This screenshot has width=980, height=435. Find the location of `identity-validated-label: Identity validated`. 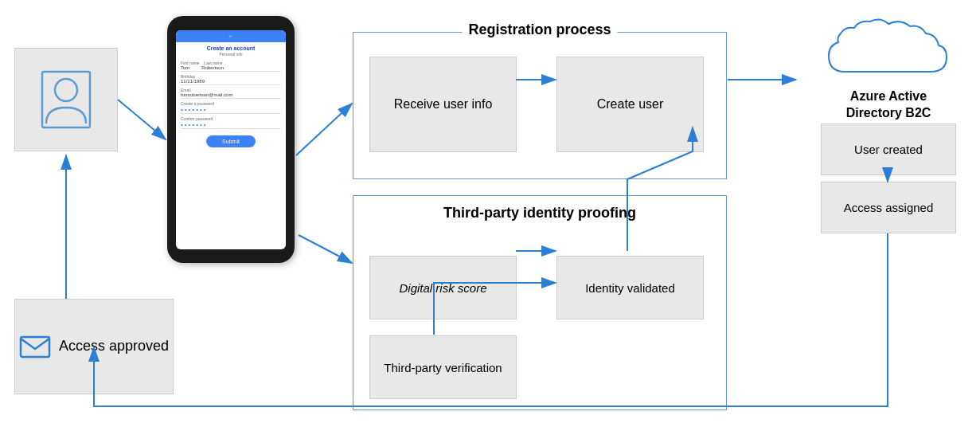

identity-validated-label: Identity validated is located at coordinates (631, 288).